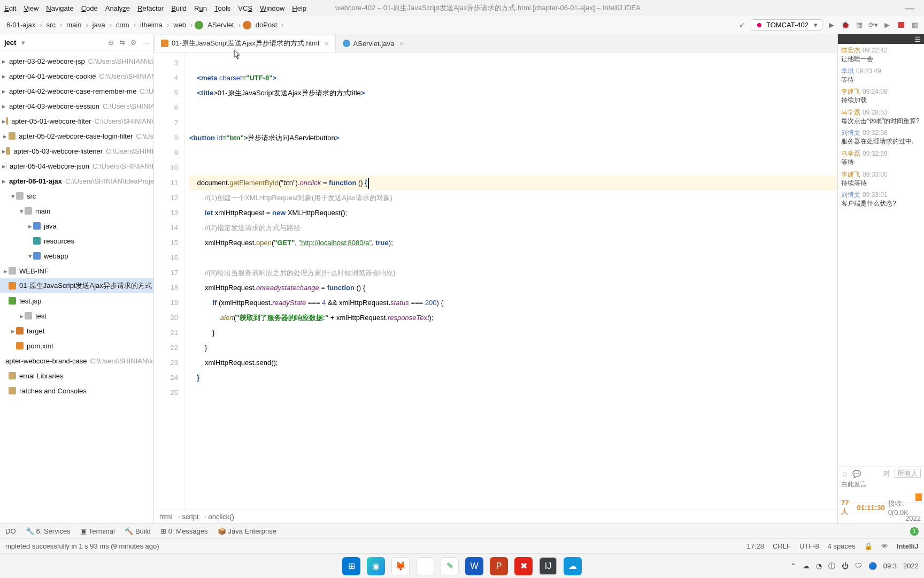 This screenshot has width=924, height=578. What do you see at coordinates (755, 546) in the screenshot?
I see `caret-pos: 17:28` at bounding box center [755, 546].